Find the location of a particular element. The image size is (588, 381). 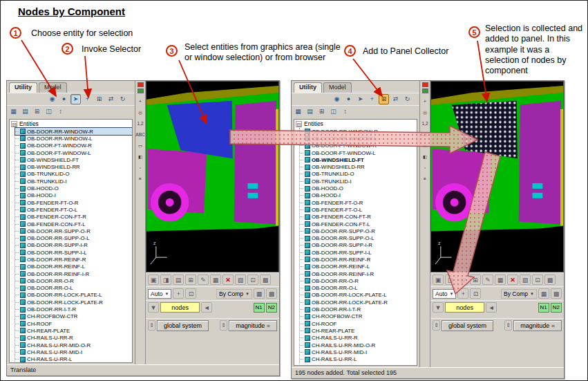

nodes-collector-button: nodes is located at coordinates (464, 307).